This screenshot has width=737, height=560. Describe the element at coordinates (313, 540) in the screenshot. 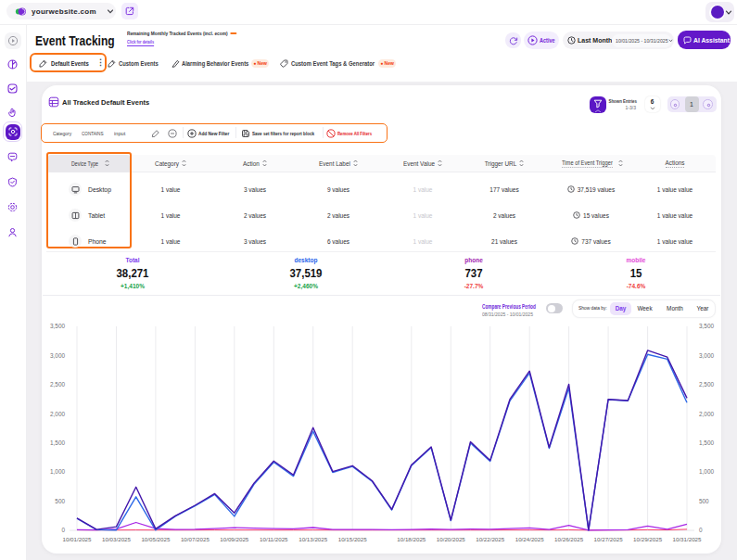

I see `svg-text: 10/13/2025` at that location.